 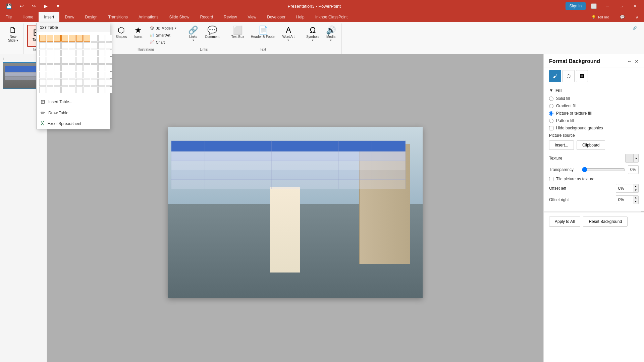 What do you see at coordinates (594, 121) in the screenshot?
I see `pattern-fill-option: Pattern fill` at bounding box center [594, 121].